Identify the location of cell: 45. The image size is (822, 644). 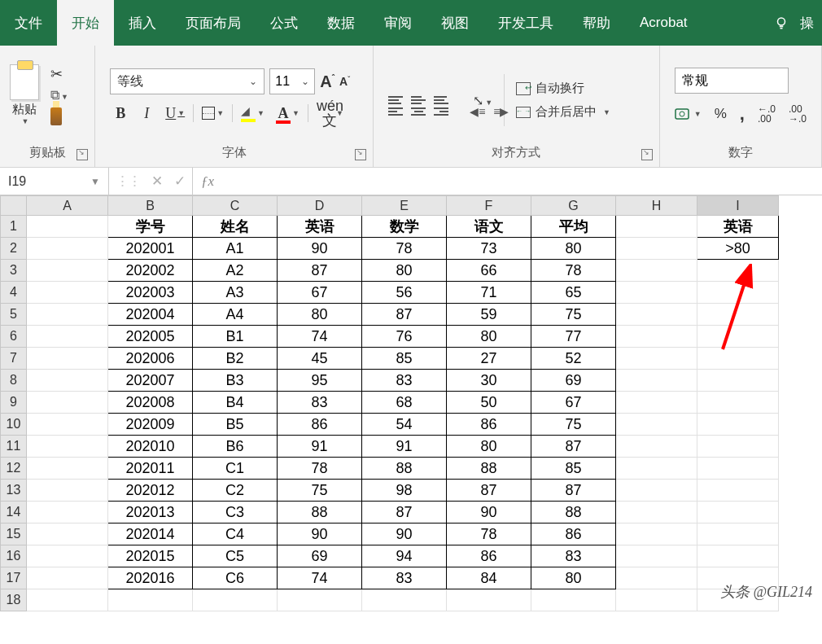
(320, 358).